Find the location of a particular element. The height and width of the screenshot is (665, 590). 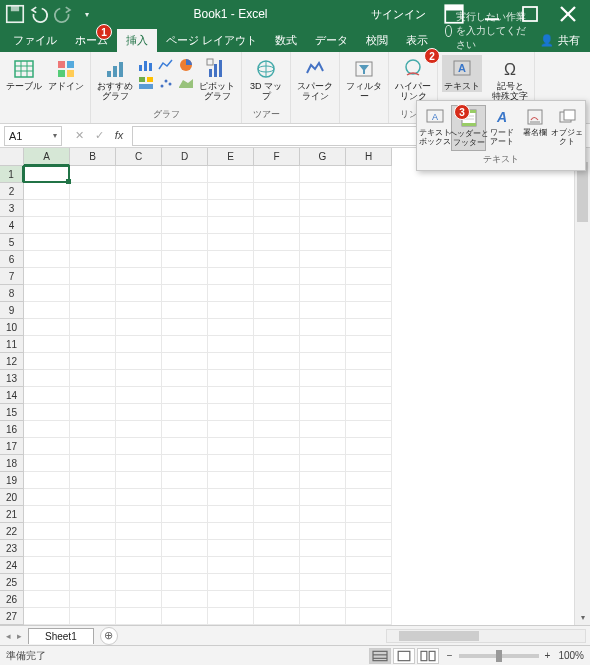

surface-chart-icon is located at coordinates (186, 83).